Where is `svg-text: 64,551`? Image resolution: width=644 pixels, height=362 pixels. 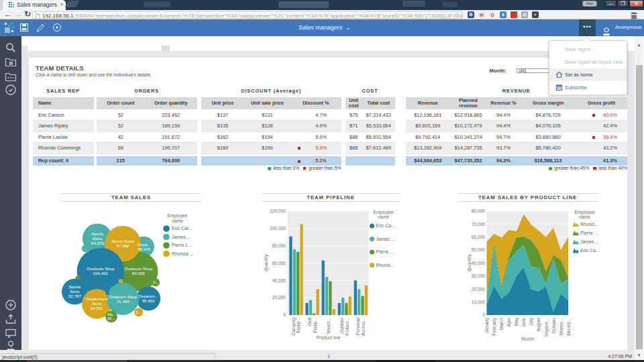 svg-text: 64,551 is located at coordinates (97, 308).